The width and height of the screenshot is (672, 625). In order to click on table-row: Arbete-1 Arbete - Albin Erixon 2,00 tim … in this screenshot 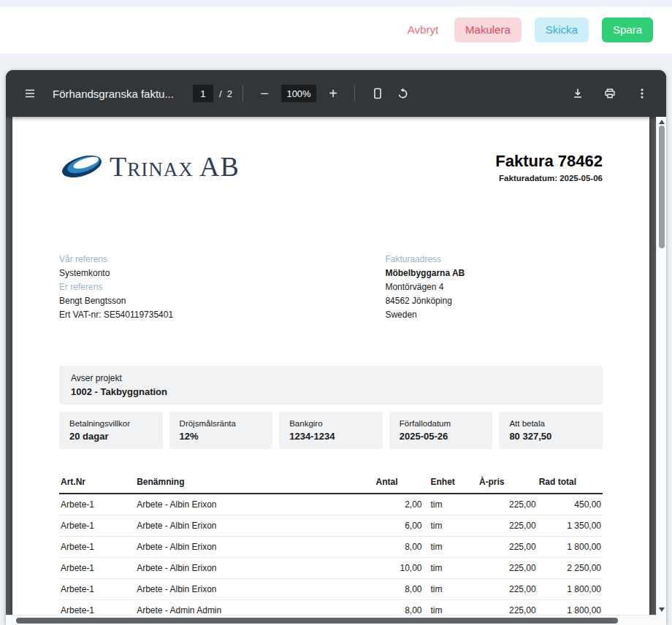, I will do `click(331, 505)`.